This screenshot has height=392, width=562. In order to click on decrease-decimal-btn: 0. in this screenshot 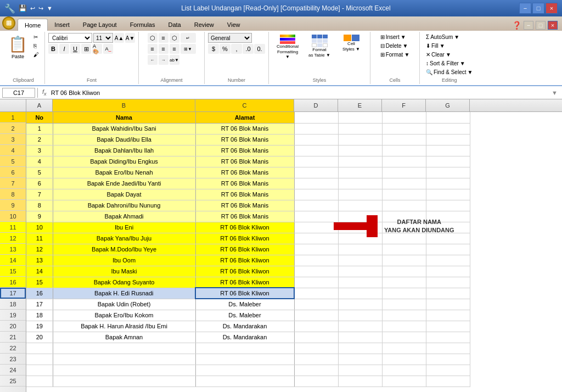, I will do `click(260, 49)`.